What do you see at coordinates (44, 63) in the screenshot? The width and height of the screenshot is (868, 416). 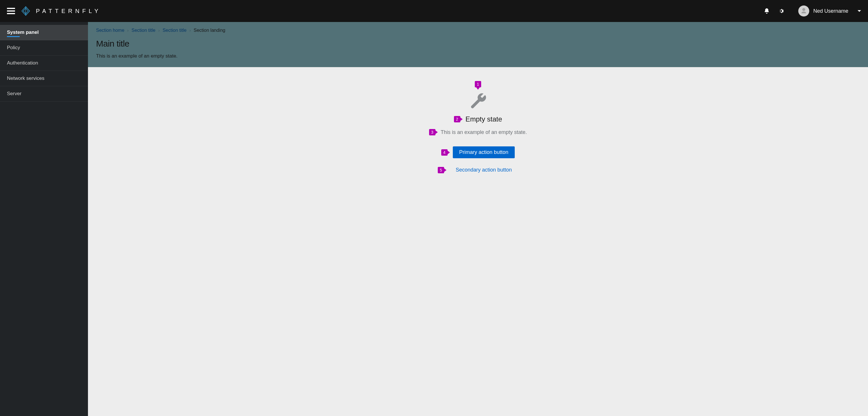 I see `sidebar-item-authentication: Authentication` at bounding box center [44, 63].